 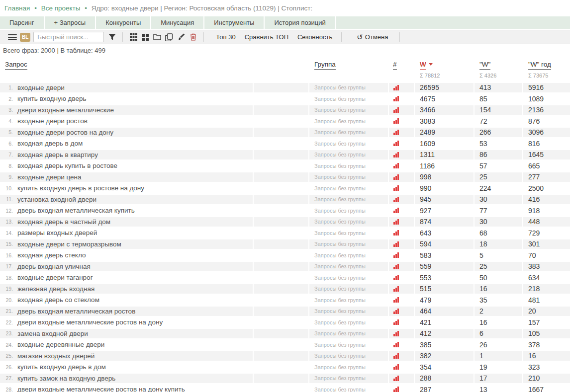 What do you see at coordinates (126, 177) in the screenshot?
I see `query-cell: 9. входные двери цена` at bounding box center [126, 177].